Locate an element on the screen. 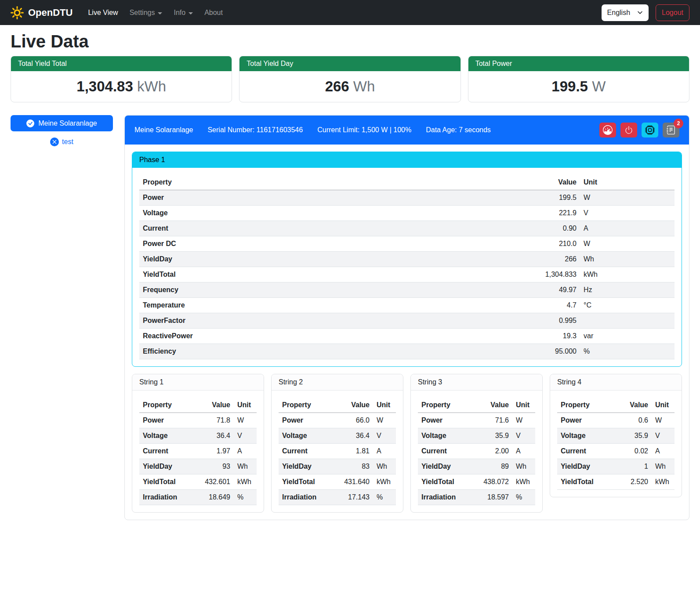 The height and width of the screenshot is (597, 700). journal-text-icon is located at coordinates (671, 130).